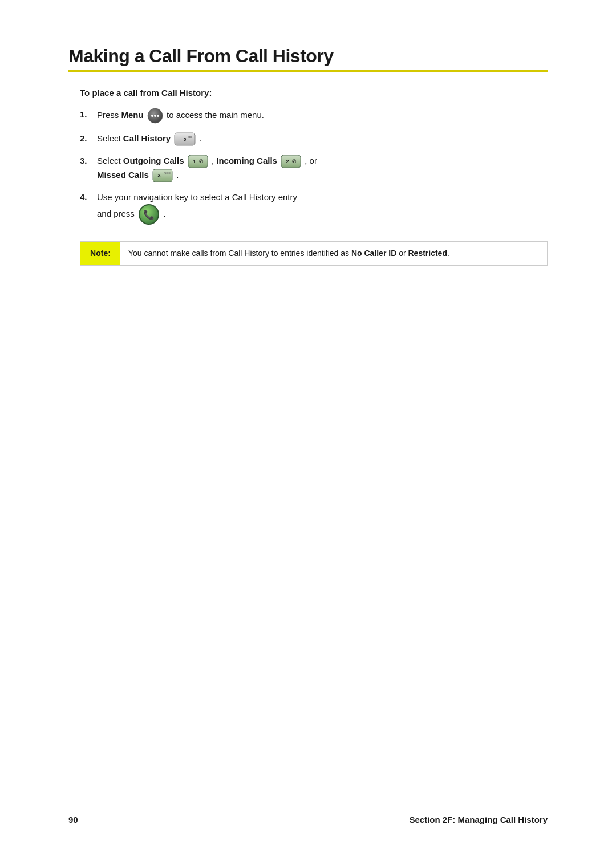 The image size is (616, 853). Describe the element at coordinates (191, 137) in the screenshot. I see `svg-text: abc` at that location.